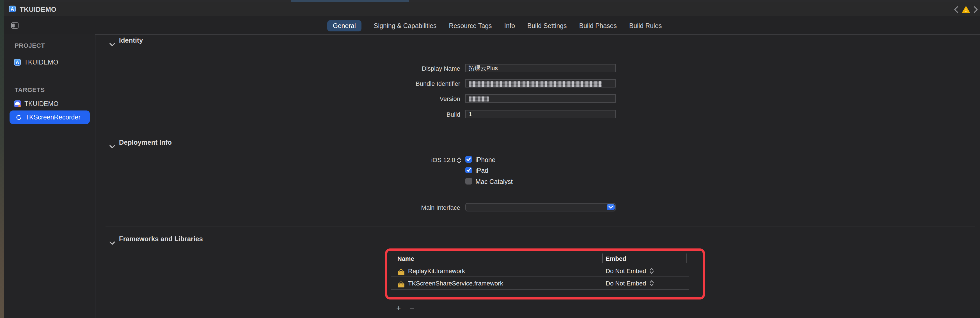 The height and width of the screenshot is (318, 980). What do you see at coordinates (404, 84) in the screenshot?
I see `bundle-identifier-label: Bundle Identifier` at bounding box center [404, 84].